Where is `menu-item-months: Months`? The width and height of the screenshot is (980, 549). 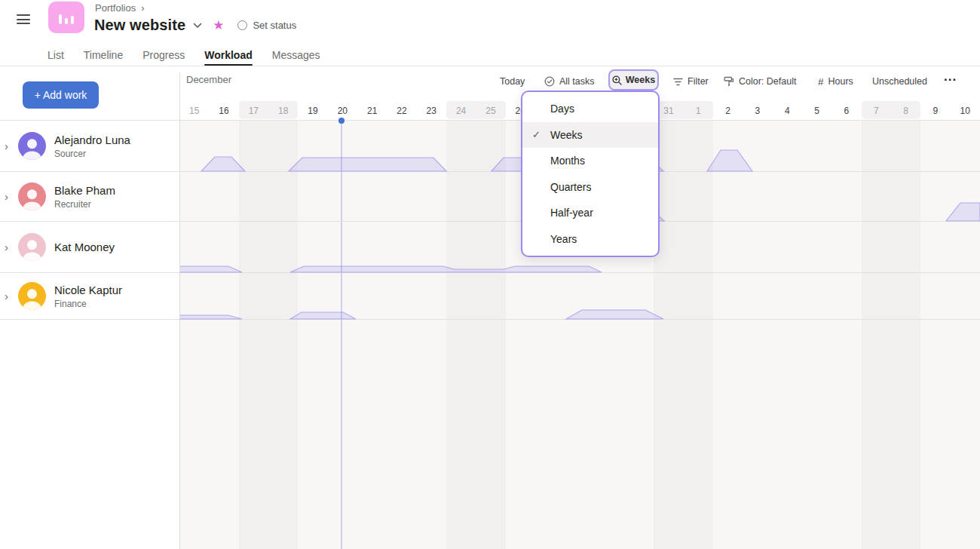 menu-item-months: Months is located at coordinates (590, 161).